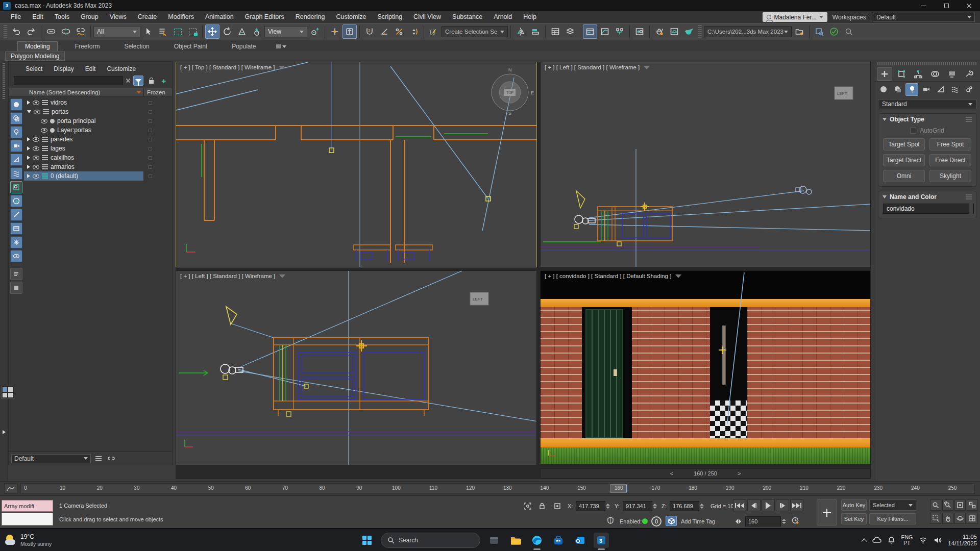 The width and height of the screenshot is (980, 551). What do you see at coordinates (901, 74) in the screenshot?
I see `tab-modify` at bounding box center [901, 74].